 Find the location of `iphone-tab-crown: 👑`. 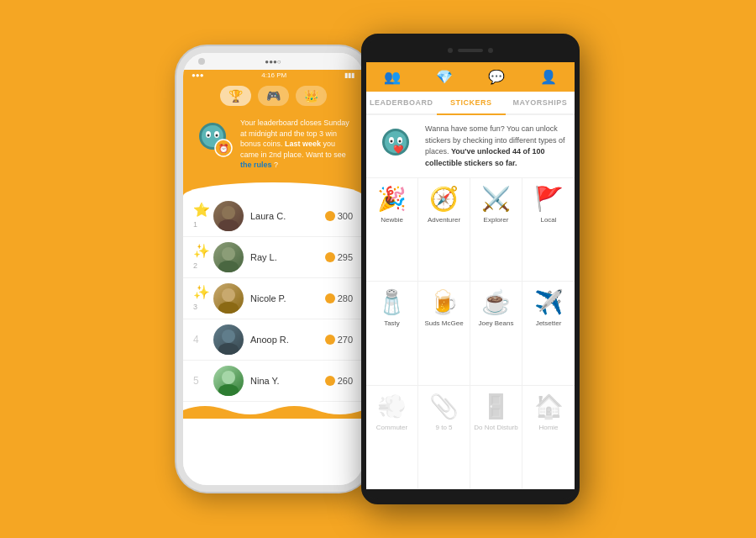

iphone-tab-crown: 👑 is located at coordinates (311, 96).